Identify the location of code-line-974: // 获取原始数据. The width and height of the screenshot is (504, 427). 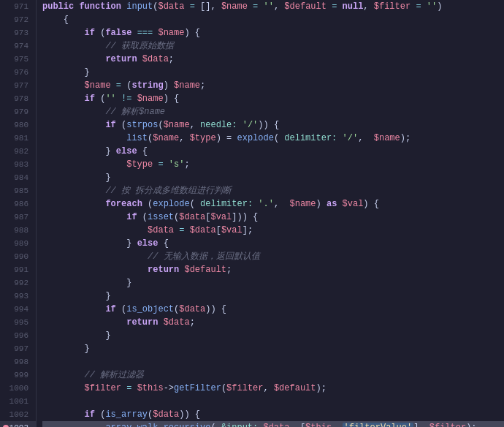
(273, 46).